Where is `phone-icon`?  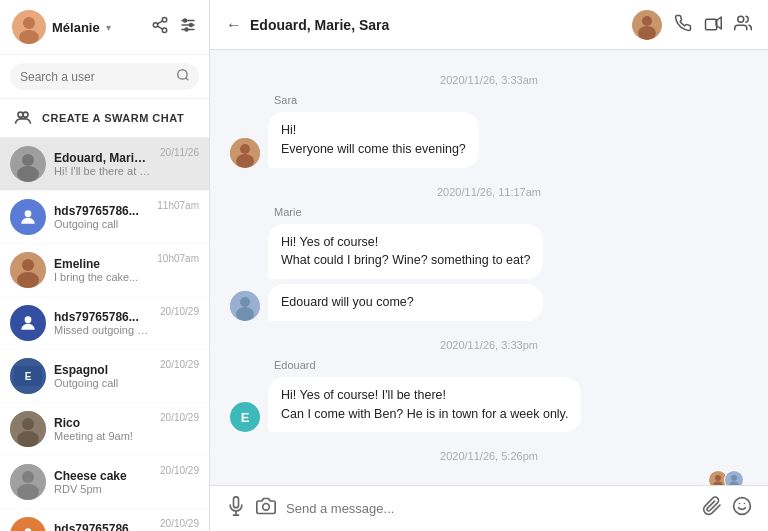
phone-icon is located at coordinates (683, 25).